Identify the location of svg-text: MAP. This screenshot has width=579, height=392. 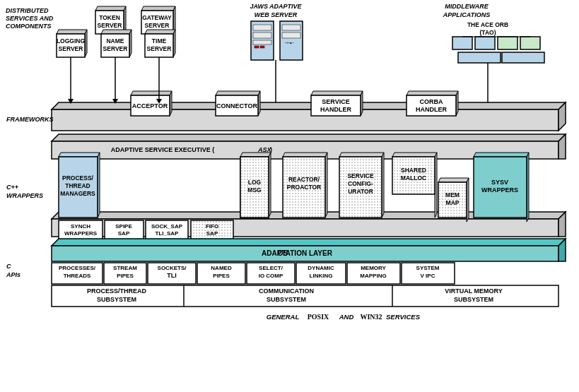
(452, 203).